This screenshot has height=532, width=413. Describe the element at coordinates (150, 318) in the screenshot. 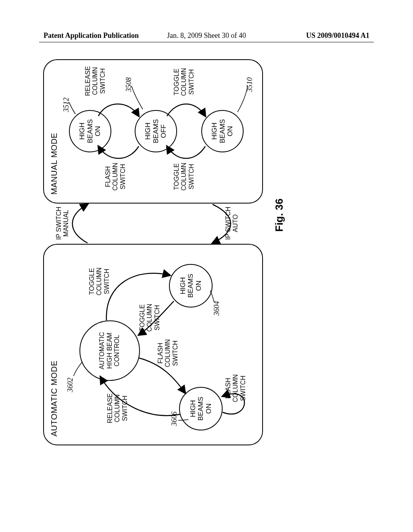

I see `label-toggle-auto-back: TOGGLE COLUMN SWITCH` at that location.